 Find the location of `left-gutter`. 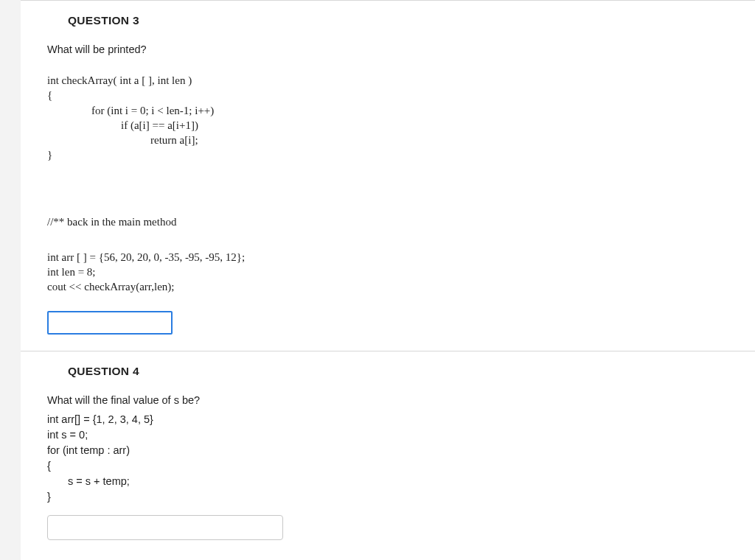

left-gutter is located at coordinates (10, 279).